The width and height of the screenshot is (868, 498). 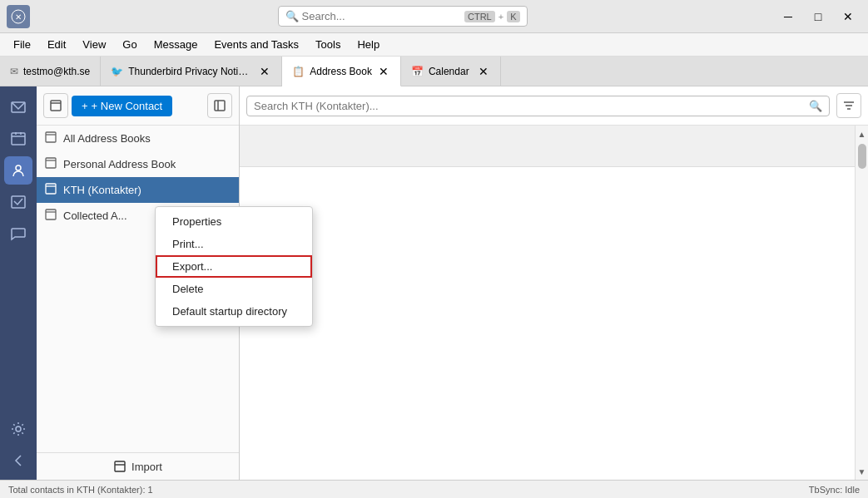 I want to click on sidebar-icon-mail, so click(x=18, y=107).